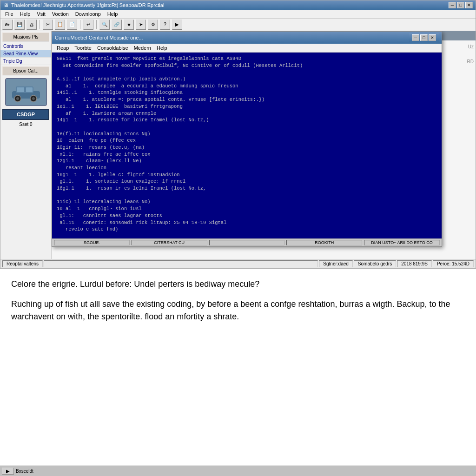 Image resolution: width=476 pixels, height=476 pixels. Describe the element at coordinates (26, 125) in the screenshot. I see `sidebar-sset: Sset 0` at that location.